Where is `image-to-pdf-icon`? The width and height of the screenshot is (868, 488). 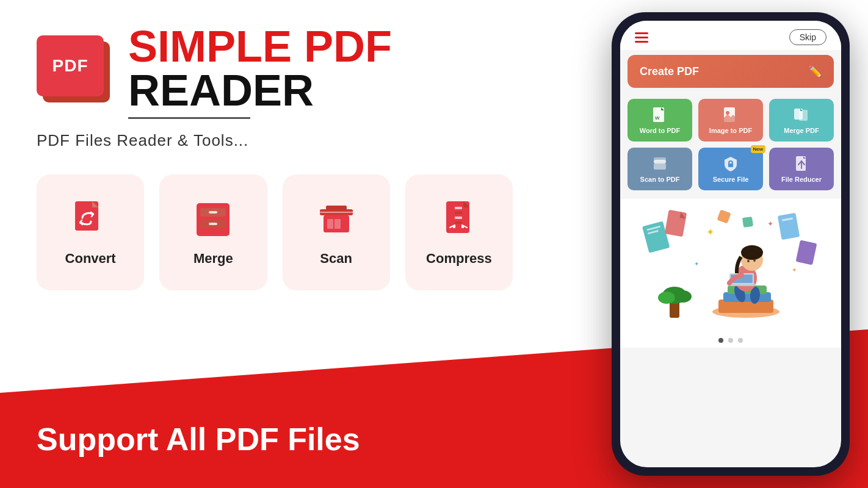 image-to-pdf-icon is located at coordinates (731, 115).